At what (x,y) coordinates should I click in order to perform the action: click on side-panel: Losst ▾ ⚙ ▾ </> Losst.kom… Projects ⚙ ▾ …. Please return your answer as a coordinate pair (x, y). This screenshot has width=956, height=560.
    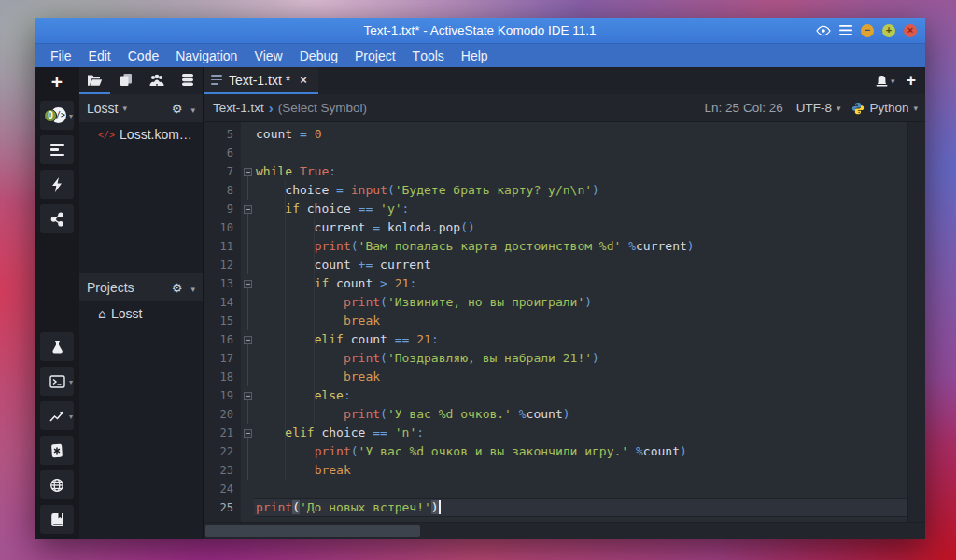
    Looking at the image, I should click on (142, 303).